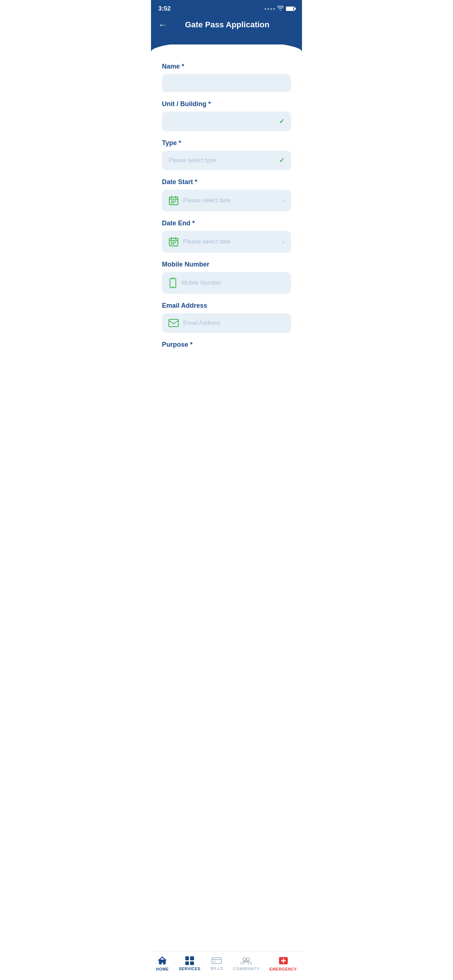 This screenshot has width=453, height=980. I want to click on header: ← Gate Pass Application, so click(226, 30).